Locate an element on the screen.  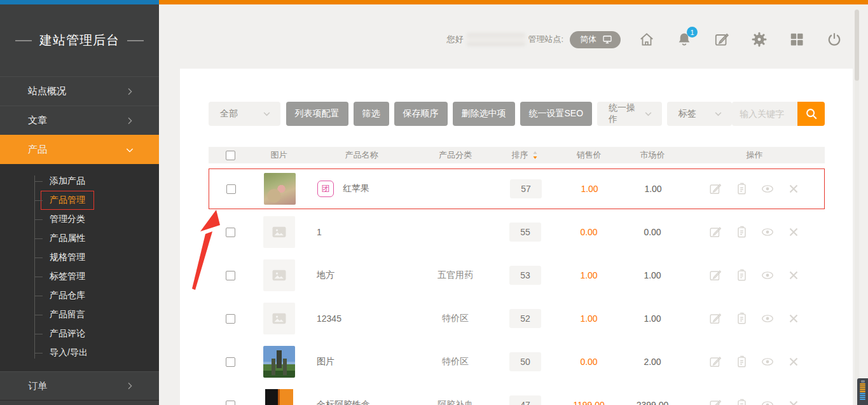
compose-icon is located at coordinates (722, 39).